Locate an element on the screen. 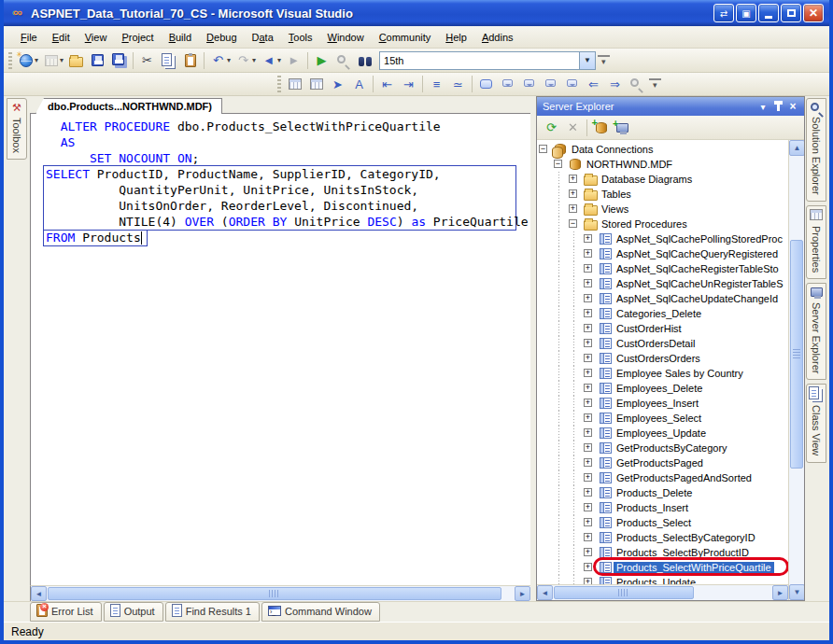  import-doc-icon: ⇐ is located at coordinates (594, 84).